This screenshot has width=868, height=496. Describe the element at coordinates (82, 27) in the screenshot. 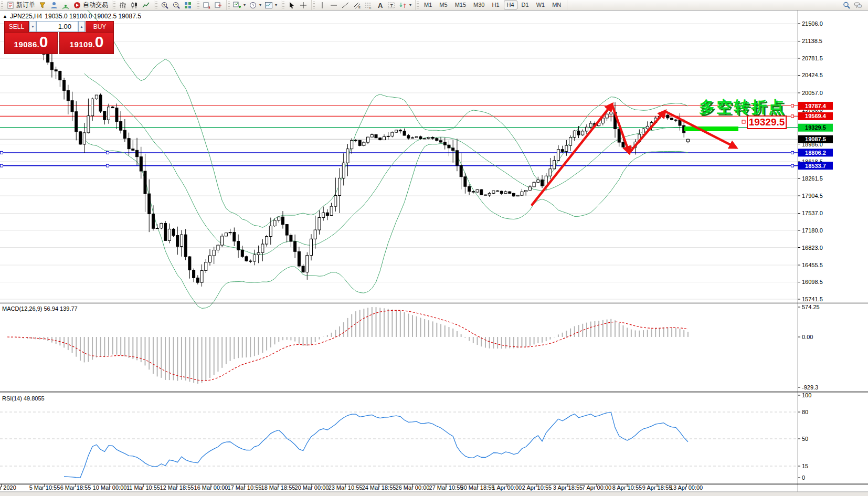

I see `triangle-up-icon: ▲` at that location.